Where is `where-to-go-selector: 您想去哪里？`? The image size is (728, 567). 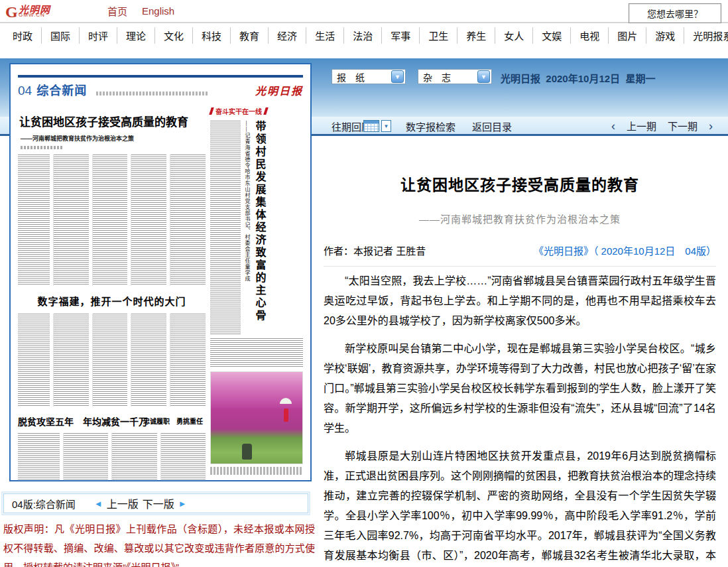
where-to-go-selector: 您想去哪里？ is located at coordinates (675, 13).